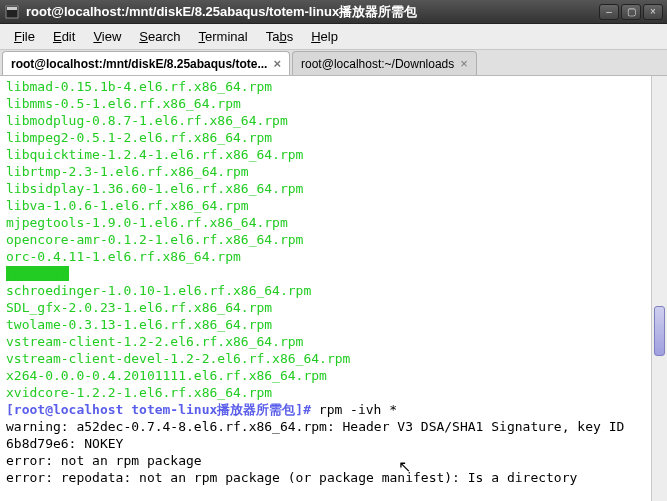 This screenshot has width=667, height=501. Describe the element at coordinates (334, 63) in the screenshot. I see `tabbar: root@localhost:/mnt/diskE/8.25abaqus/tot…` at that location.